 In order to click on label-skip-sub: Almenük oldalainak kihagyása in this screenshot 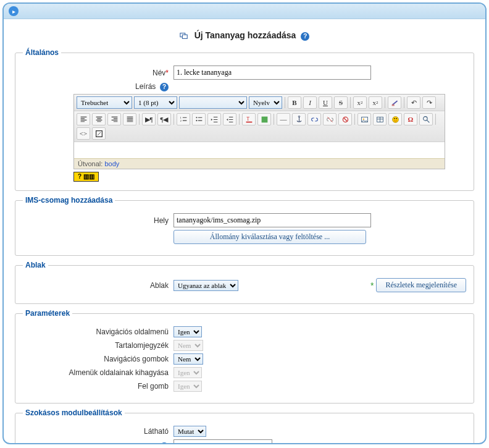, I will do `click(98, 373)`.